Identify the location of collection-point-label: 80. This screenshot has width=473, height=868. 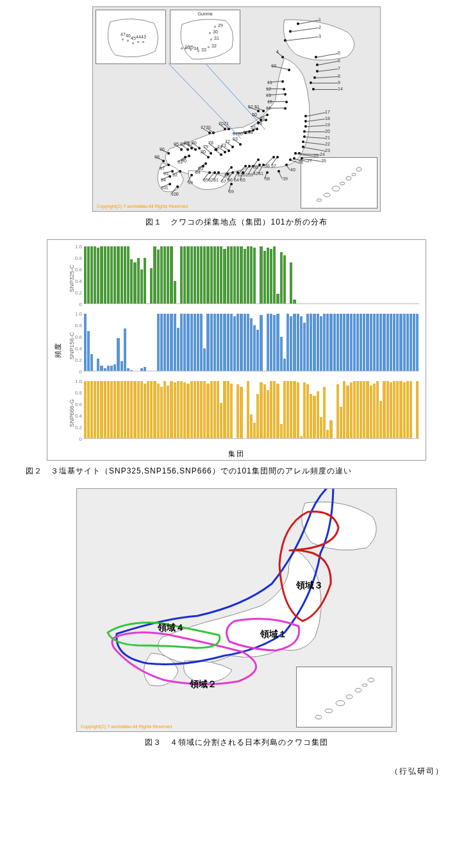
(203, 151).